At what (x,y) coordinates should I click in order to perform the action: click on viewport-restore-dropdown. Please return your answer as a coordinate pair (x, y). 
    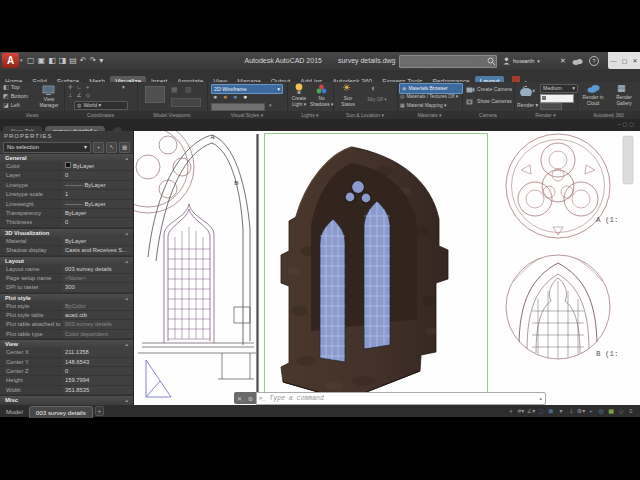
    Looking at the image, I should click on (186, 102).